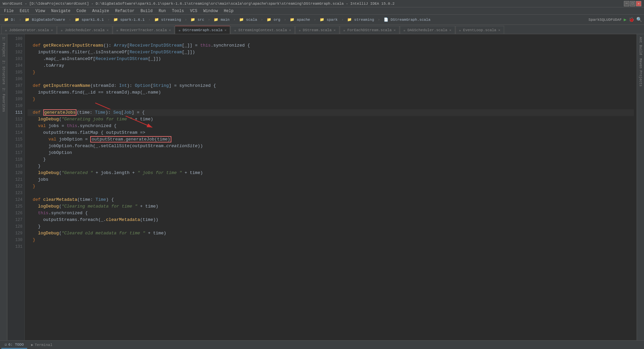  What do you see at coordinates (129, 19) in the screenshot?
I see `breadcrumb-spark161b: 📁 spark-1.6.1` at bounding box center [129, 19].